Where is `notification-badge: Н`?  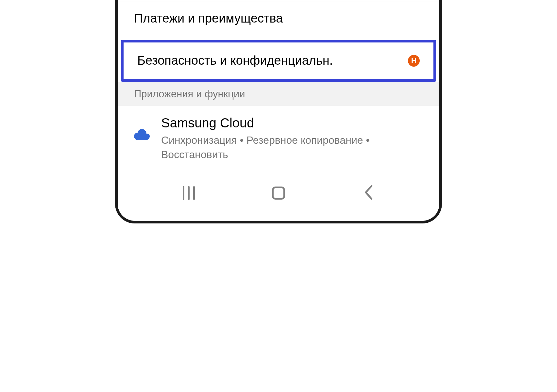 notification-badge: Н is located at coordinates (414, 61).